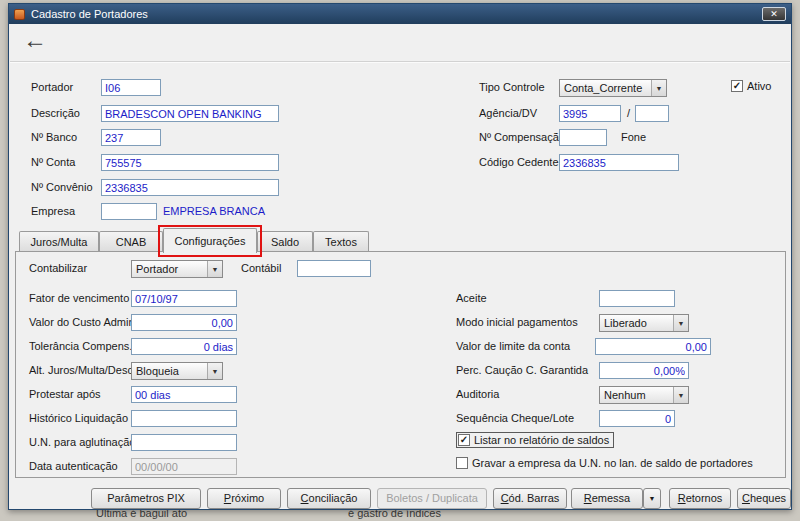 This screenshot has width=800, height=521. What do you see at coordinates (637, 298) in the screenshot?
I see `aceite-input` at bounding box center [637, 298].